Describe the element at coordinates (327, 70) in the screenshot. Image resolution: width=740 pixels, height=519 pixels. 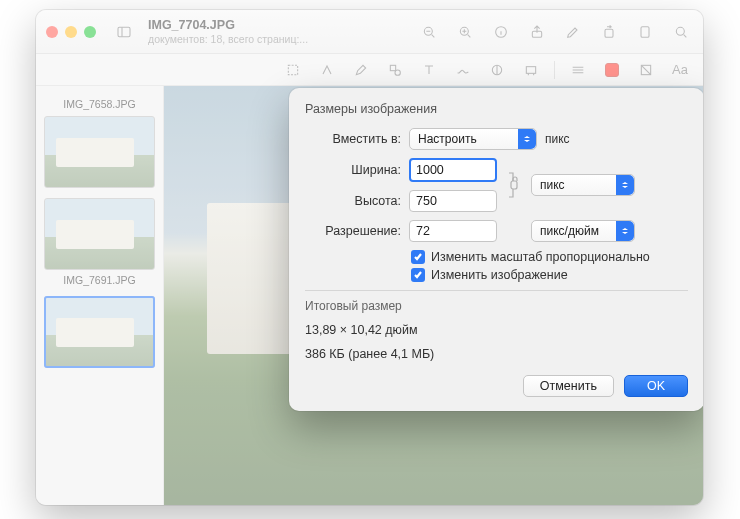
I see `instant-alpha-icon` at that location.